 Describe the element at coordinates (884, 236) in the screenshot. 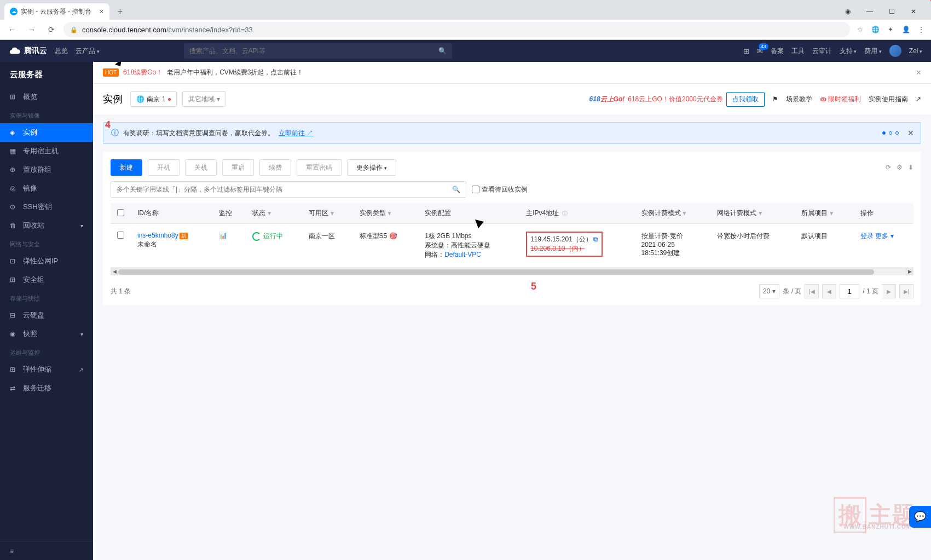

I see `more-link: 更多 ▾` at that location.